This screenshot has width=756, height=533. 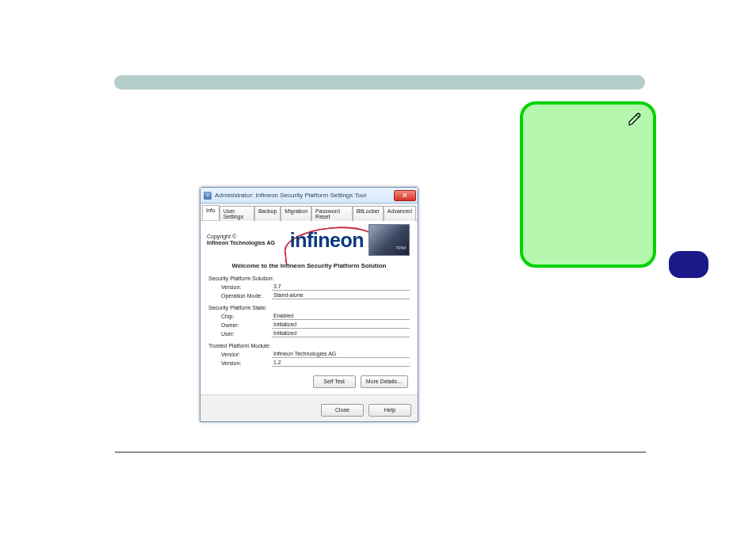 What do you see at coordinates (405, 196) in the screenshot?
I see `window-close-button: ✕` at bounding box center [405, 196].